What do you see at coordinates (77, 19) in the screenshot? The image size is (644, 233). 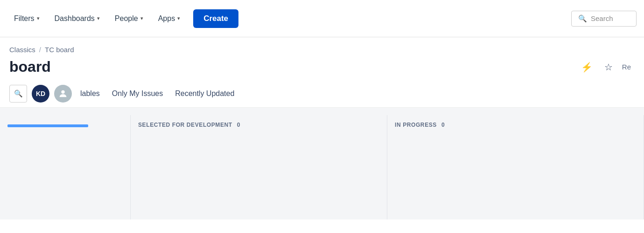 I see `nav-item-dashboards: Dashboards ▾` at bounding box center [77, 19].